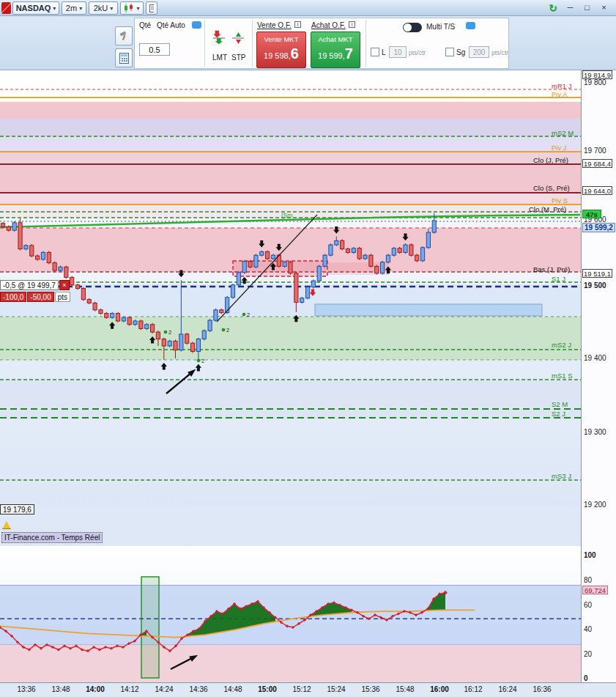 Image resolution: width=616 pixels, height=697 pixels. I want to click on signal-count: 2, so click(248, 315).